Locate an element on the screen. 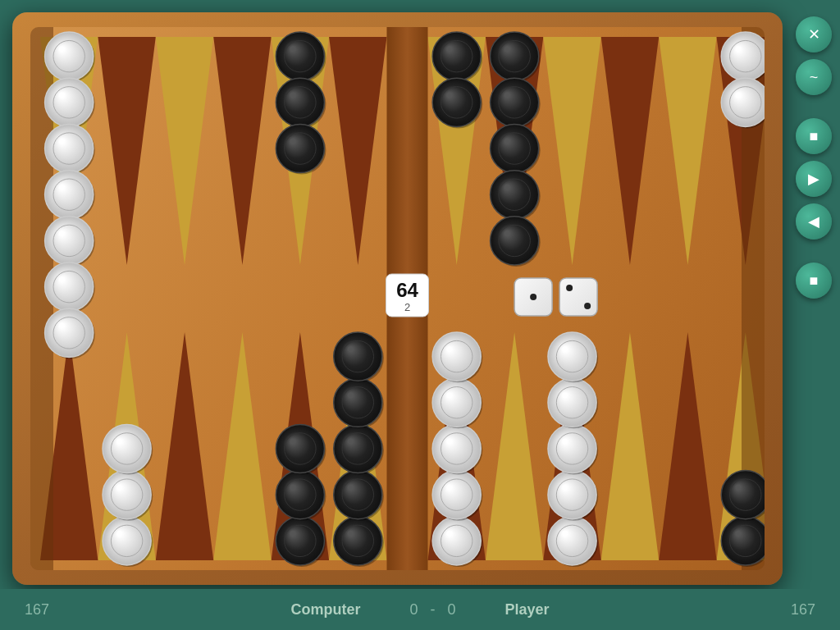 This screenshot has width=840, height=630. player-score: 0 is located at coordinates (451, 610).